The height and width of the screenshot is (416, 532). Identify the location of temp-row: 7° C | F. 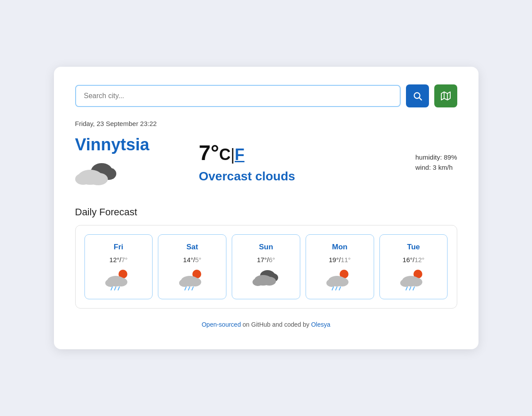
(222, 153).